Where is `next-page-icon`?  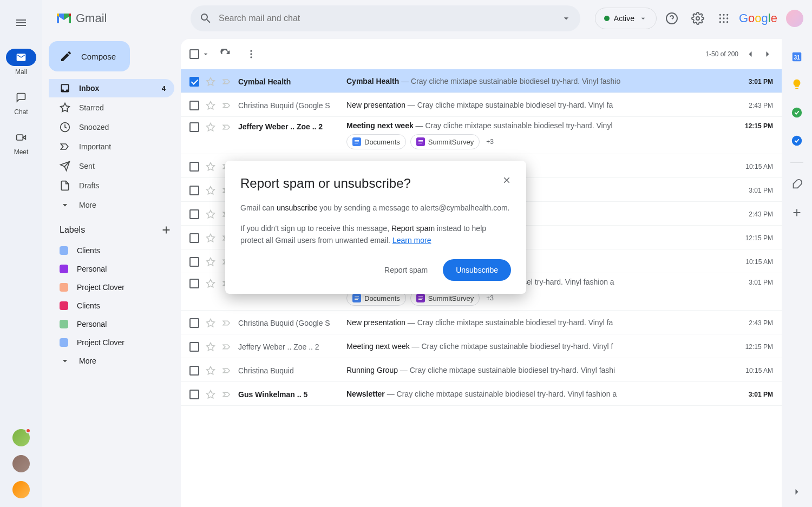 next-page-icon is located at coordinates (768, 54).